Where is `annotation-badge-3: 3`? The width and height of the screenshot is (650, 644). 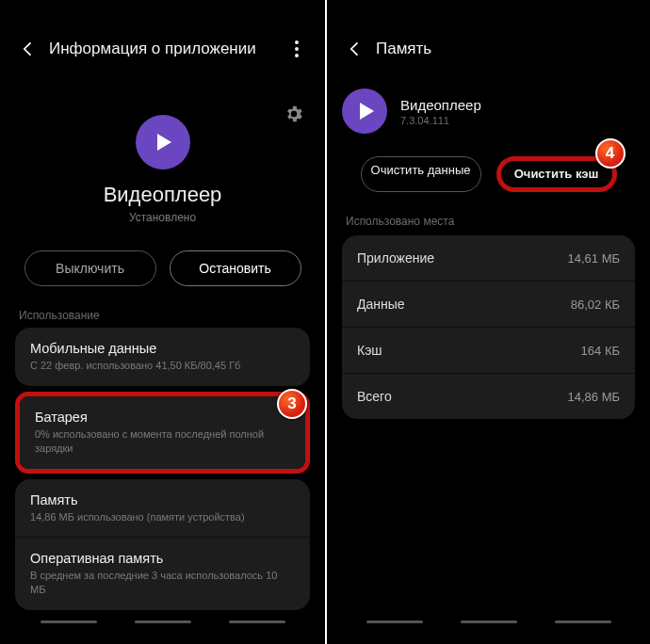
annotation-badge-3: 3 is located at coordinates (292, 404).